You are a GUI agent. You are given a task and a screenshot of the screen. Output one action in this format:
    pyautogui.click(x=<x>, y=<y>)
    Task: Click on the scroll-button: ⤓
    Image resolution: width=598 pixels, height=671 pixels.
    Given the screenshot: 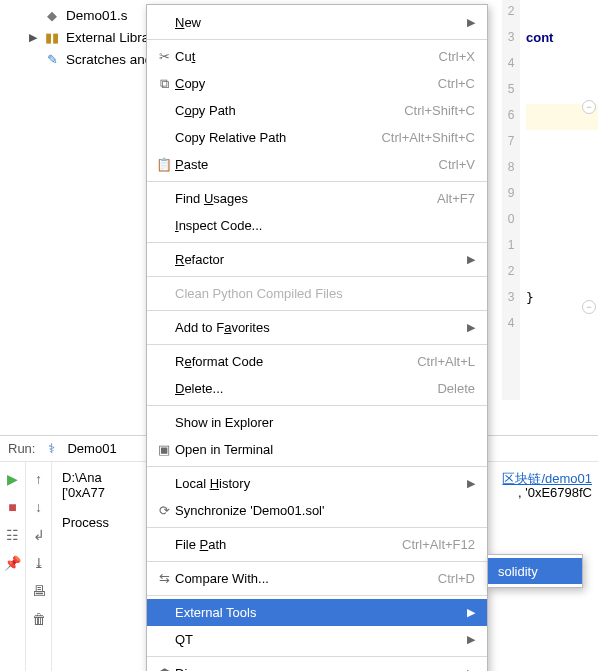 What is the action you would take?
    pyautogui.click(x=39, y=563)
    